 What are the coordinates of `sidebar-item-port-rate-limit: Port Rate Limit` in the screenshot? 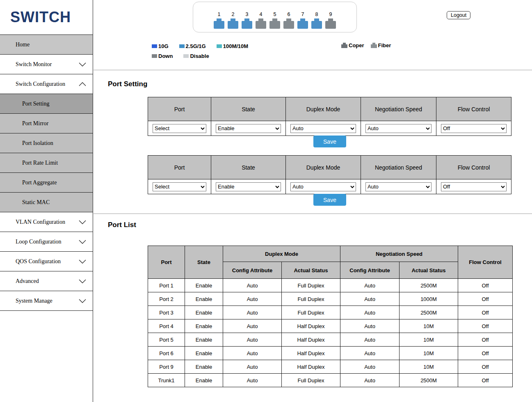 It's located at (46, 163).